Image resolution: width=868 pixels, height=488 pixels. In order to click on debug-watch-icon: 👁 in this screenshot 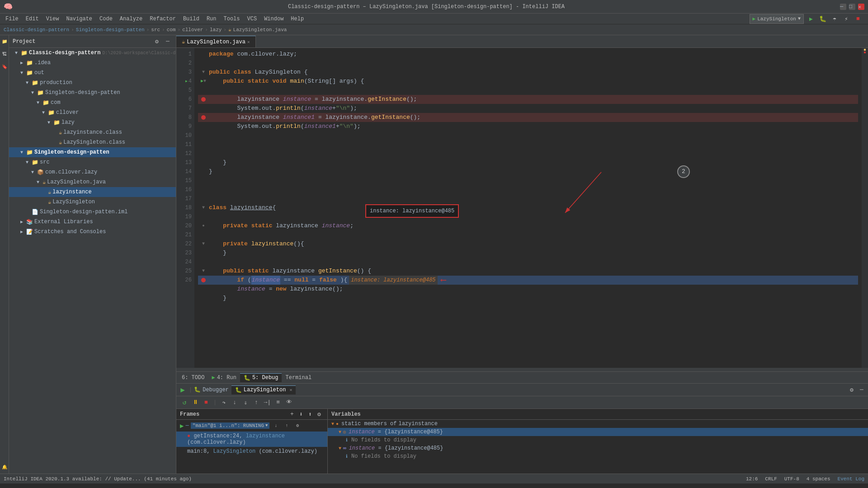, I will do `click(289, 403)`.